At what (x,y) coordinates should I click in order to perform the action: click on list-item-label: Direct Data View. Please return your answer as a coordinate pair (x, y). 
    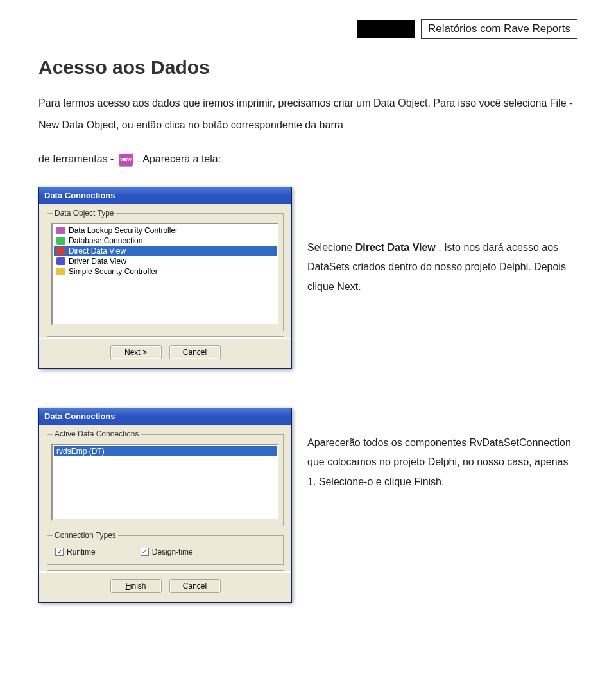
    Looking at the image, I should click on (98, 251).